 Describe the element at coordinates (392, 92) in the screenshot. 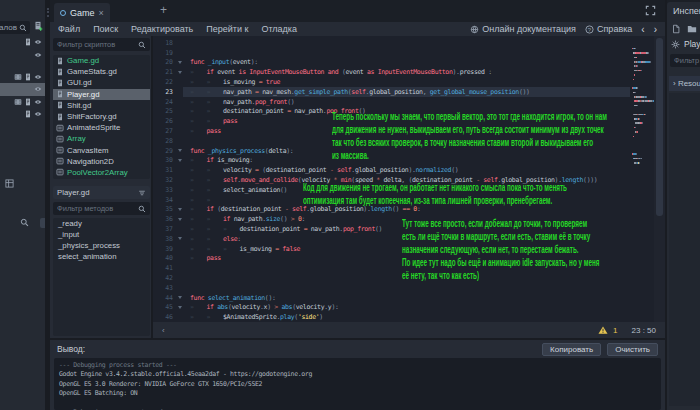

I see `code-line: 23»»nav_path = nav_mesh.get_simple_path(…` at that location.